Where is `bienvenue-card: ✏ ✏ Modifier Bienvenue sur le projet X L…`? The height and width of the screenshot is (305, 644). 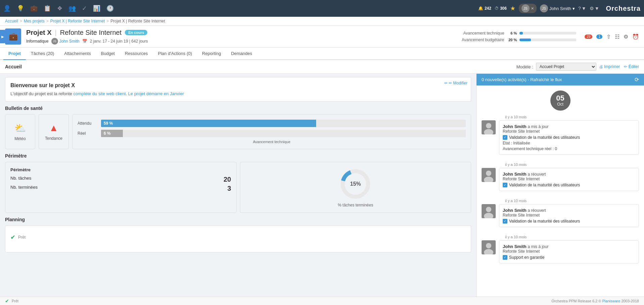 bienvenue-card: ✏ ✏ Modifier Bienvenue sur le projet X L… is located at coordinates (238, 89).